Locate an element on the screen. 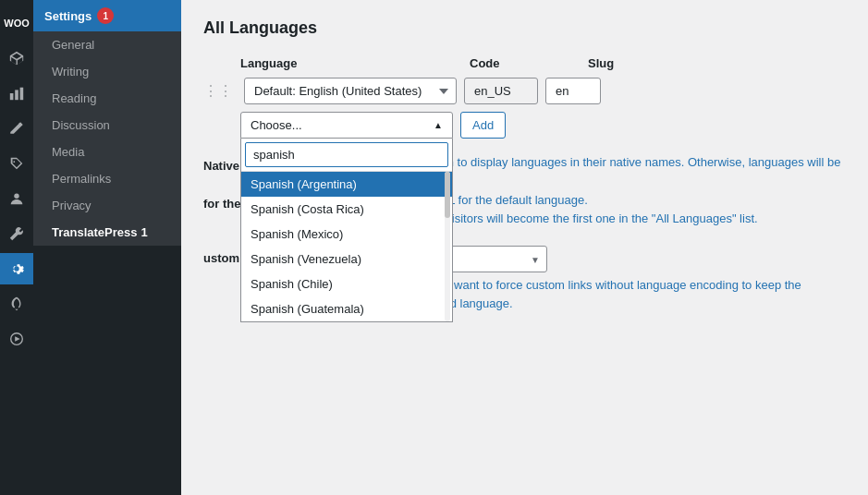 The image size is (868, 495). col-code: Code is located at coordinates (525, 63).